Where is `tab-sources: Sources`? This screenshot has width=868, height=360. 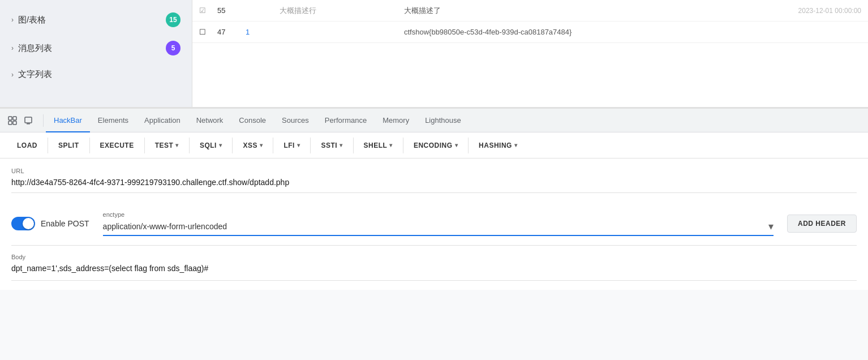 tab-sources: Sources is located at coordinates (295, 121).